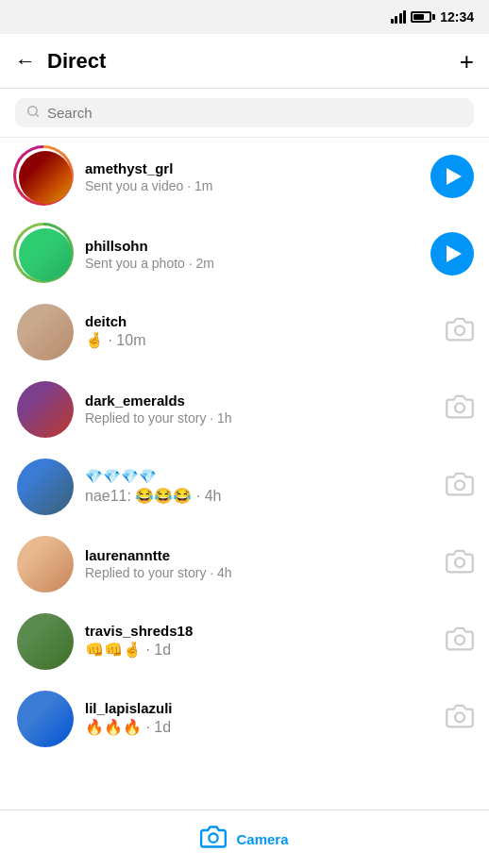  I want to click on list-item: phillsohn Sent you a photo · 2m, so click(244, 254).